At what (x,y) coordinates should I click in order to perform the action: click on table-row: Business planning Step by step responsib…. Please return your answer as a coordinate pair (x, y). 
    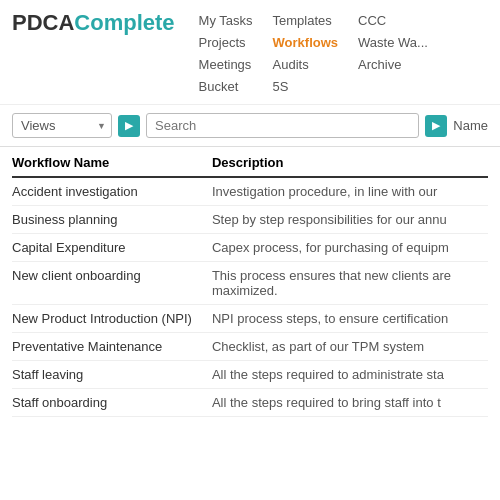
    Looking at the image, I should click on (250, 220).